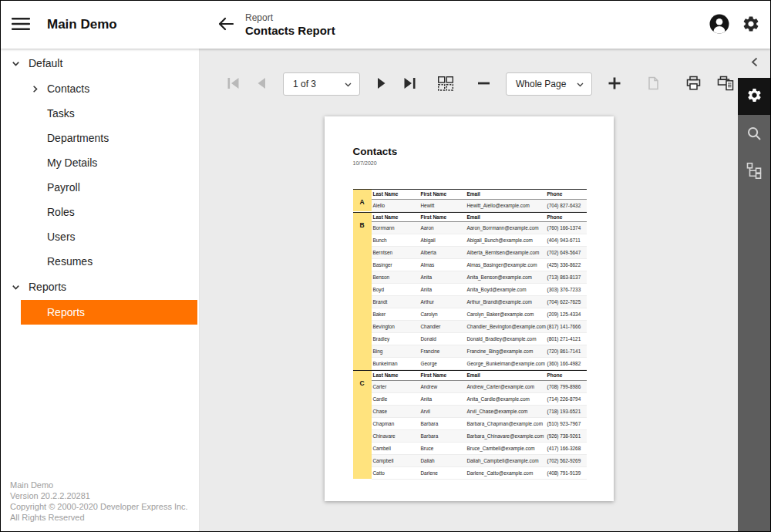 Image resolution: width=771 pixels, height=532 pixels. I want to click on first-name-cell: Carolyn, so click(443, 315).